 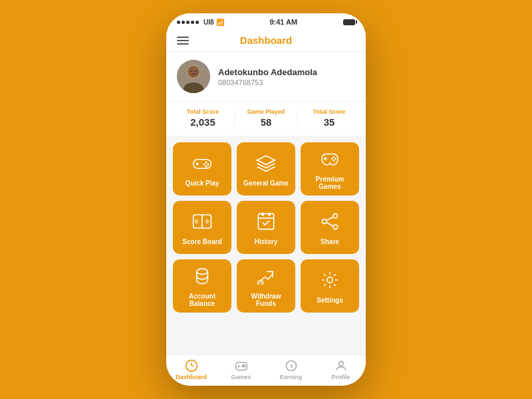 I want to click on earning-icon: $, so click(x=291, y=366).